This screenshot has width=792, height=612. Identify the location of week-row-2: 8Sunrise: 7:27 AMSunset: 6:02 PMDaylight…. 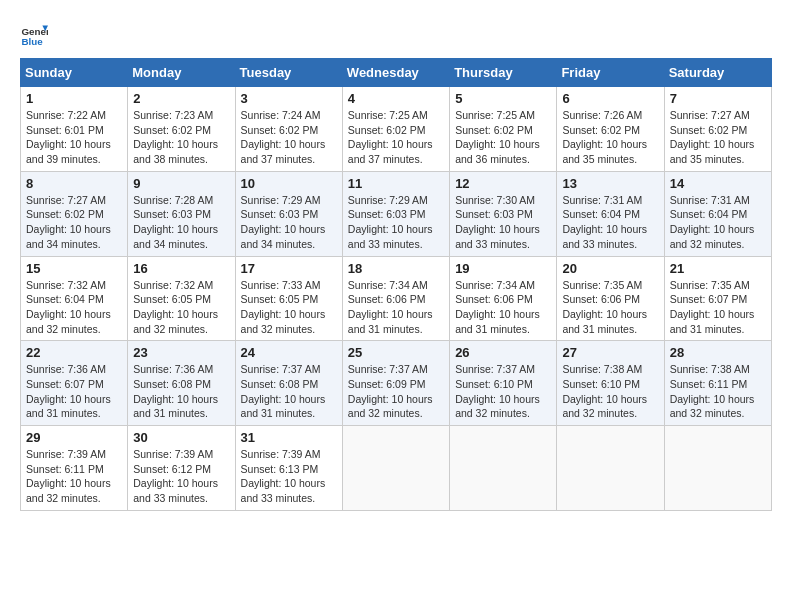
(396, 214).